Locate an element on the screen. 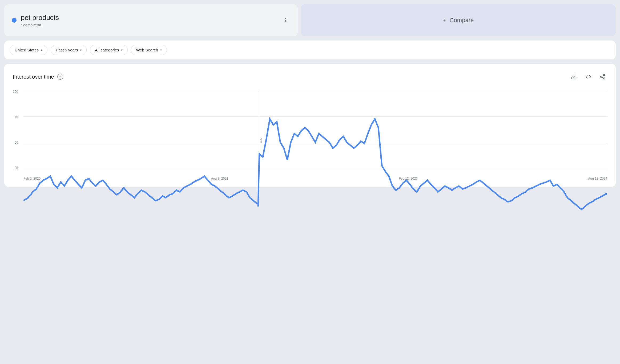 Image resolution: width=620 pixels, height=364 pixels. categories-chevron-icon: ▾ is located at coordinates (122, 50).